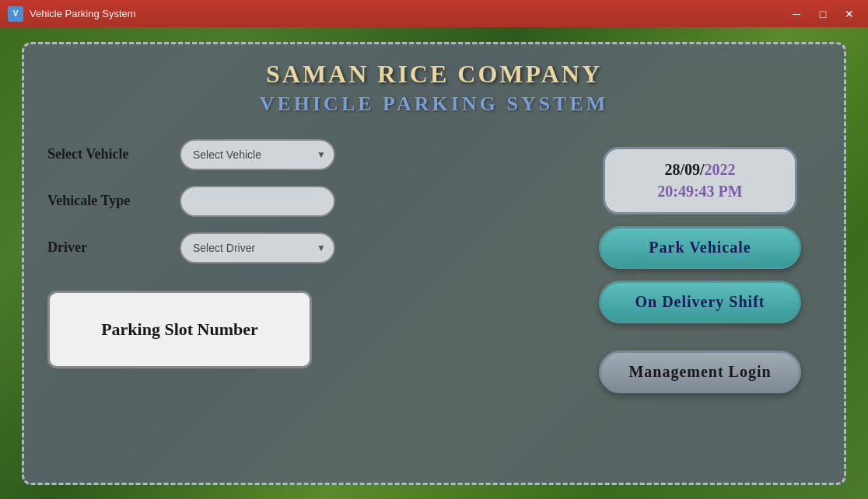 This screenshot has height=499, width=868. What do you see at coordinates (684, 169) in the screenshot?
I see `date-prefix: 28/09/` at bounding box center [684, 169].